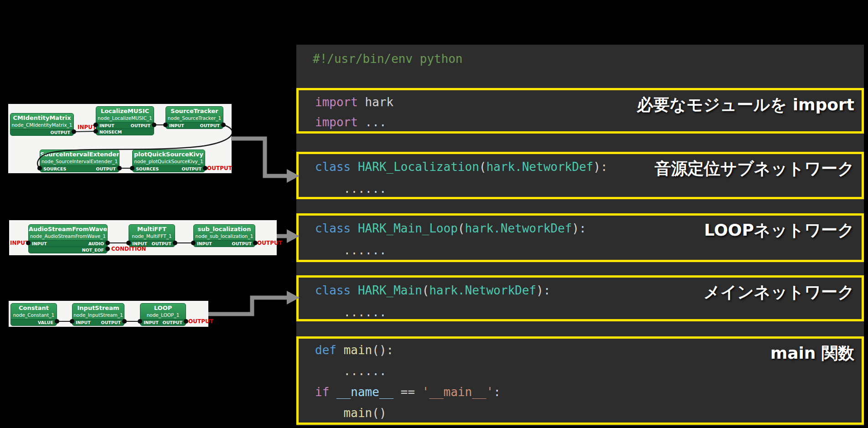 Image resolution: width=868 pixels, height=428 pixels. Describe the element at coordinates (42, 124) in the screenshot. I see `node-cmidentitymatrix: CMIdentityMatrix node_CMIdentityMatrix_1…` at that location.